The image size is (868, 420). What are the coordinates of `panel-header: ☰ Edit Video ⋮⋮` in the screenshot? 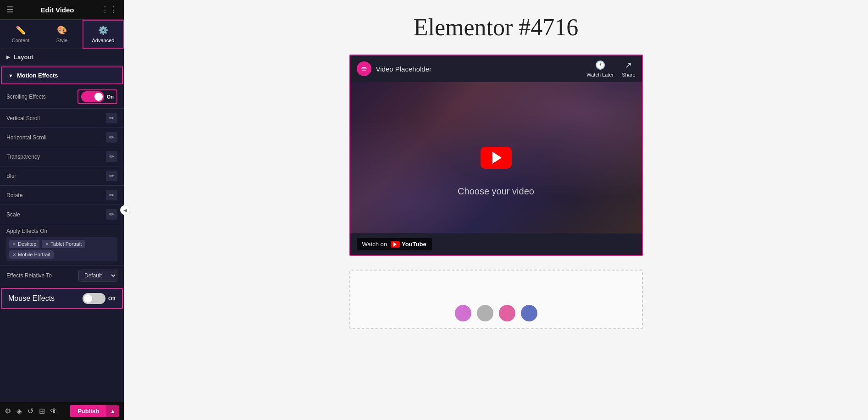 It's located at (62, 10).